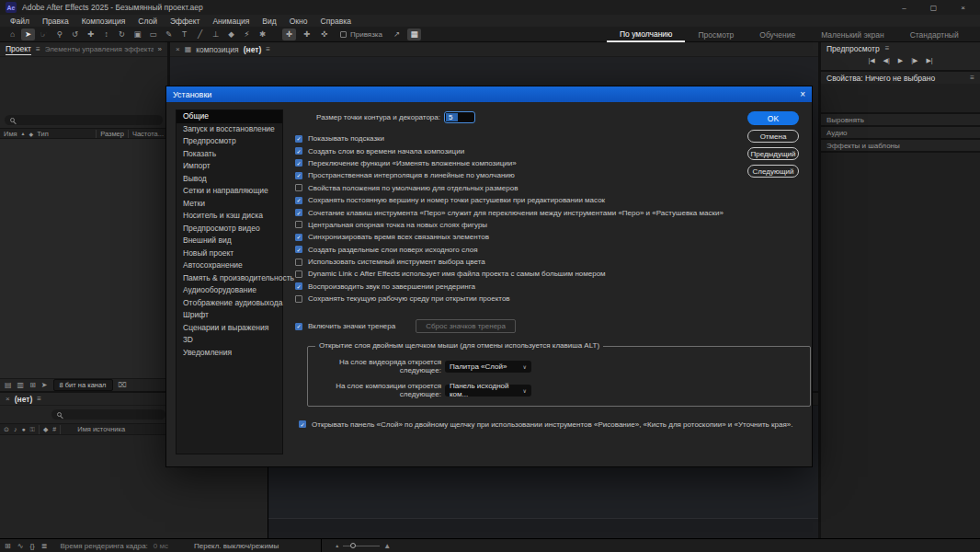 The width and height of the screenshot is (980, 552). Describe the element at coordinates (83, 385) in the screenshot. I see `bit-depth-button: 8 бит на канал` at that location.